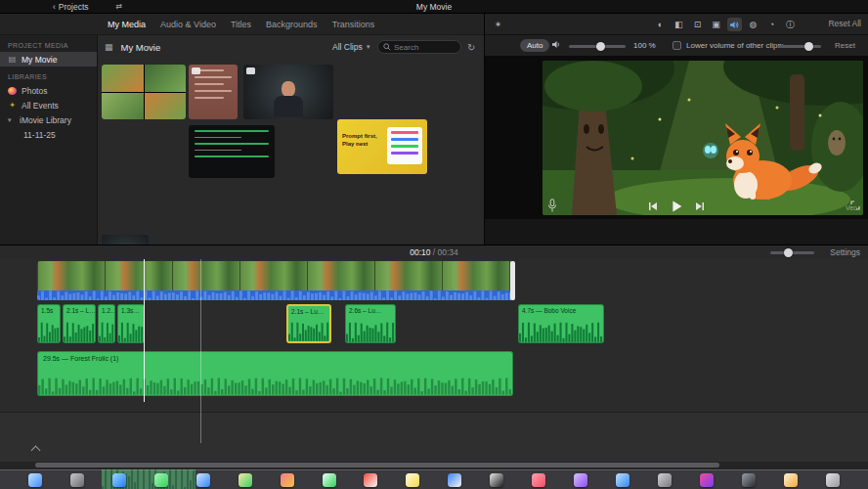  I want to click on color-balance-icon: ◧, so click(678, 24).